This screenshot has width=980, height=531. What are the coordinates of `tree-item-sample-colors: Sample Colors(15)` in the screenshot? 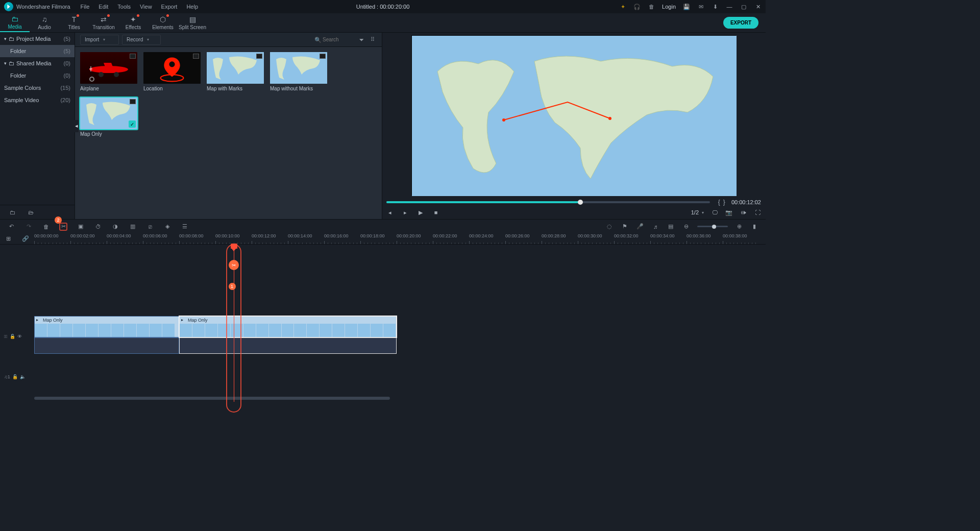 It's located at (37, 88).